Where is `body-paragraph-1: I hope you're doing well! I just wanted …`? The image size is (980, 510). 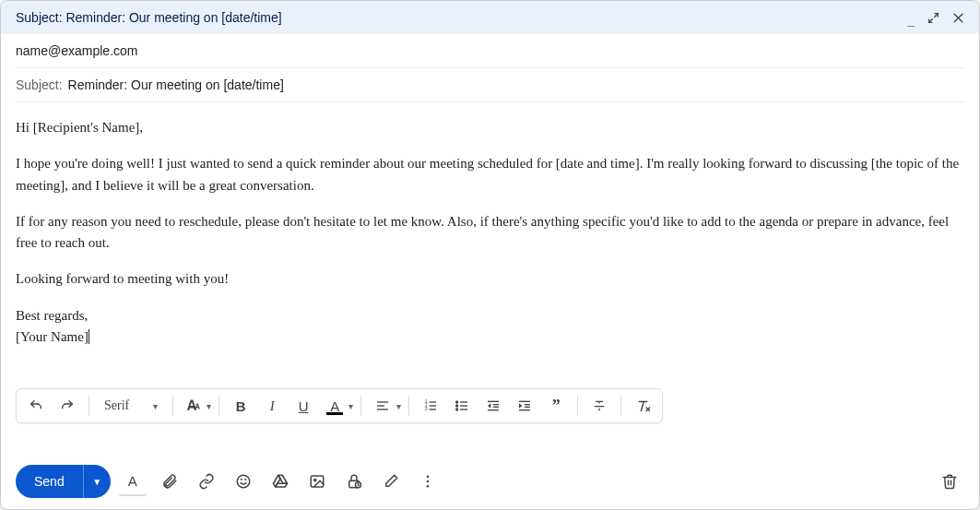 body-paragraph-1: I hope you're doing well! I just wanted … is located at coordinates (490, 175).